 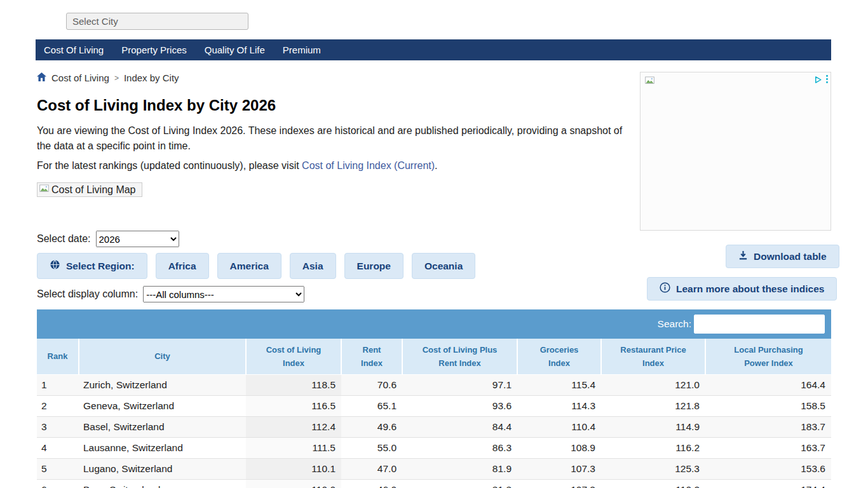 What do you see at coordinates (163, 484) in the screenshot?
I see `city-cell: Bern, Switzerland` at bounding box center [163, 484].